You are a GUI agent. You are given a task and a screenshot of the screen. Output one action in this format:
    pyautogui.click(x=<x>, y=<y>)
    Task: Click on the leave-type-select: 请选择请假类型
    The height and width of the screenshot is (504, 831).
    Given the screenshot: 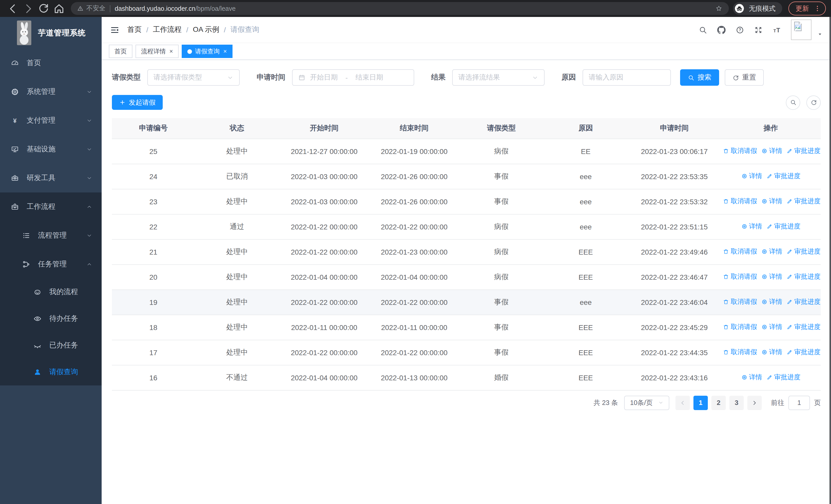 What is the action you would take?
    pyautogui.click(x=194, y=78)
    